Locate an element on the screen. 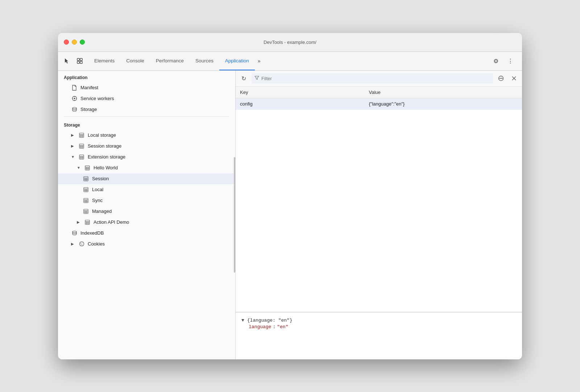 The width and height of the screenshot is (580, 392). detail-property-line: language : "en" is located at coordinates (379, 327).